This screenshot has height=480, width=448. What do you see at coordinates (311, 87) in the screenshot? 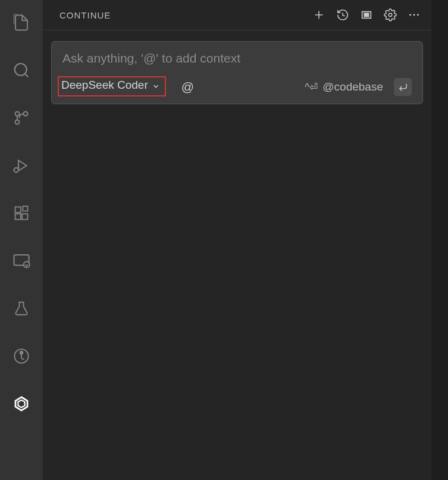
I see `shortcut-symbol: ^⏎` at bounding box center [311, 87].